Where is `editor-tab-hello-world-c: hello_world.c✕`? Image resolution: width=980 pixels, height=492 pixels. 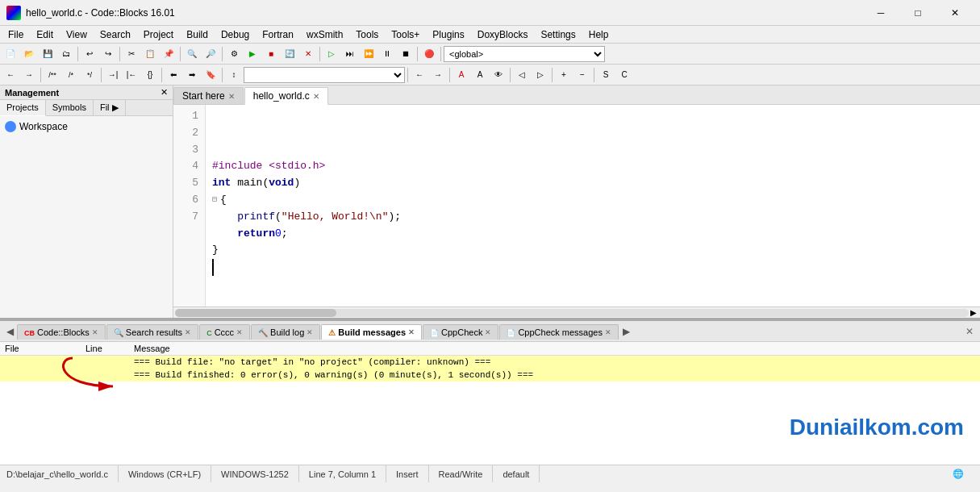
editor-tab-hello-world-c: hello_world.c✕ is located at coordinates (286, 96).